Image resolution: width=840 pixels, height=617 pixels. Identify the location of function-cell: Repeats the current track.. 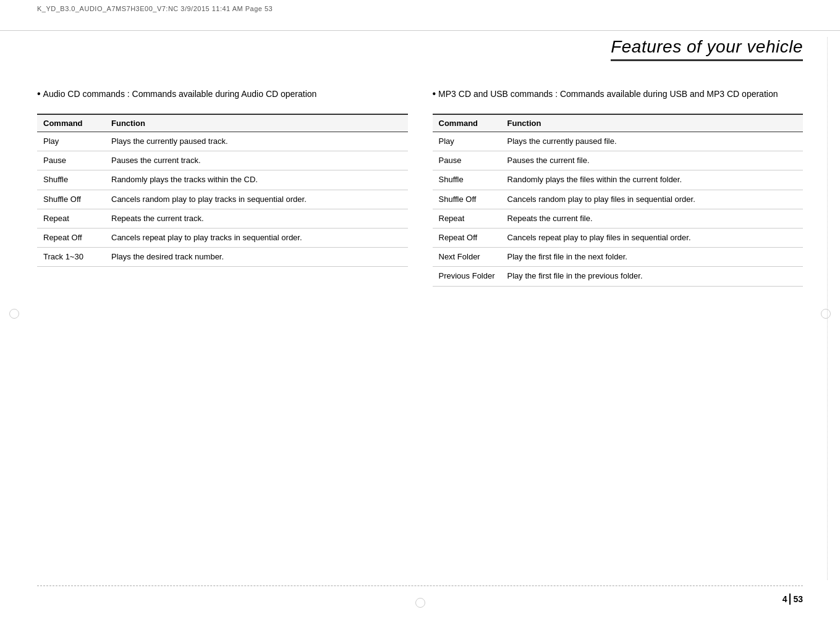
(257, 219).